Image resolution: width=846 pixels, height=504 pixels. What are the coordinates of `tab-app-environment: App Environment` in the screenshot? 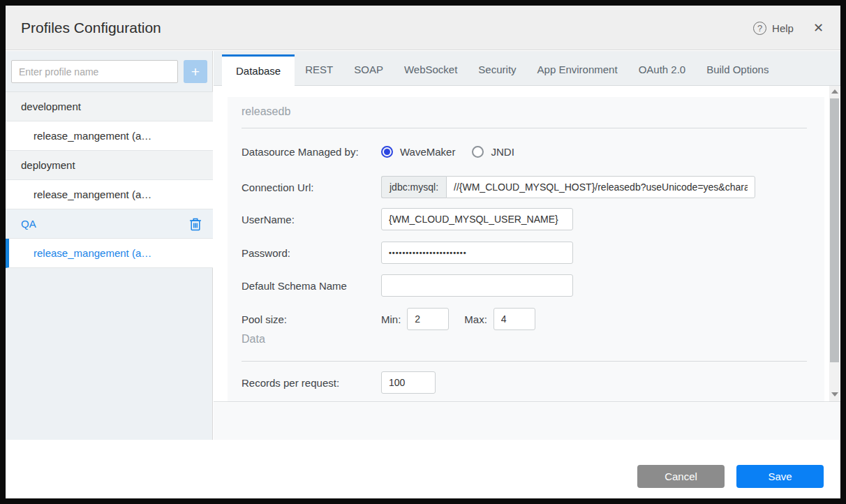 It's located at (578, 70).